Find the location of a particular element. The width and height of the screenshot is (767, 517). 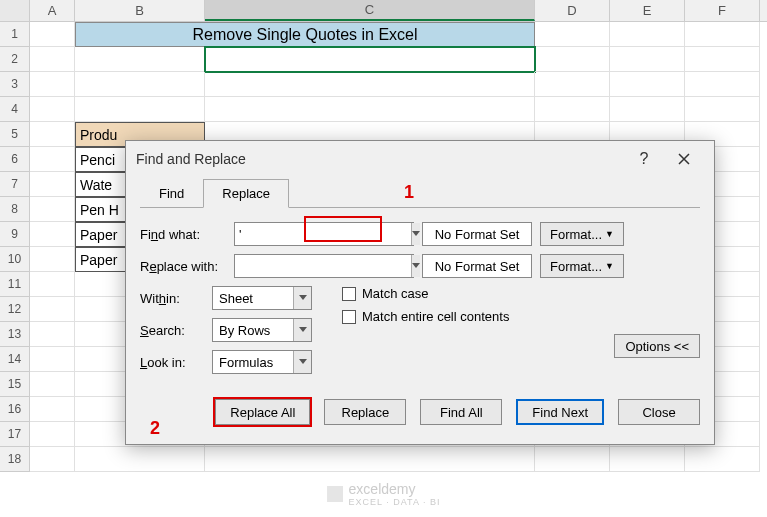

row-header: 16 is located at coordinates (15, 410).